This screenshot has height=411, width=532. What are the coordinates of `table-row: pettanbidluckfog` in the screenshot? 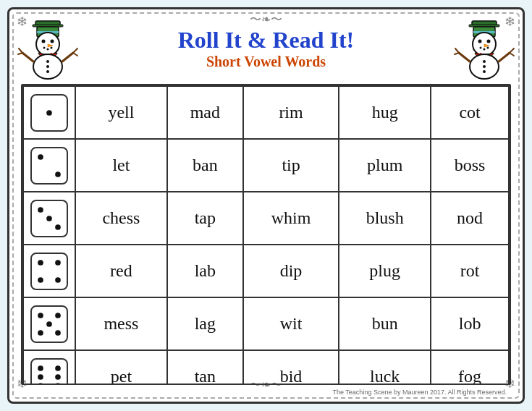 It's located at (266, 368).